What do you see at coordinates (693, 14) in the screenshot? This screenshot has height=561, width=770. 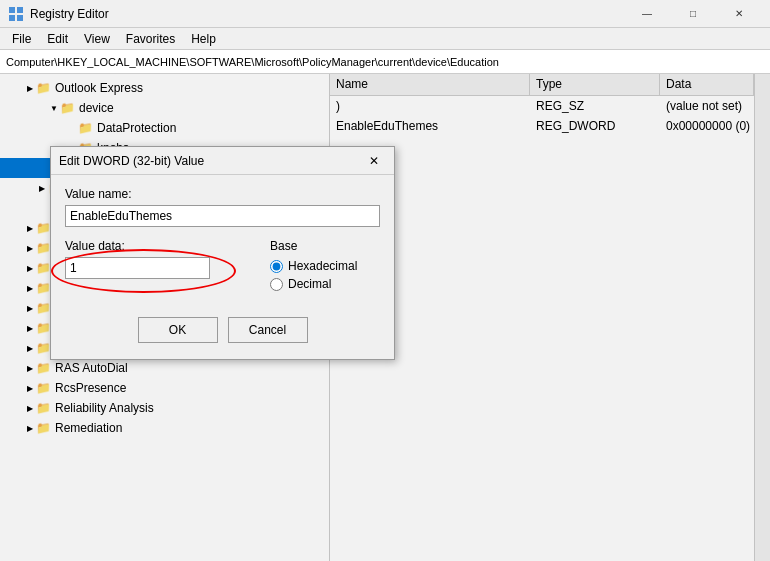 I see `window-controls: — □ ✕` at bounding box center [693, 14].